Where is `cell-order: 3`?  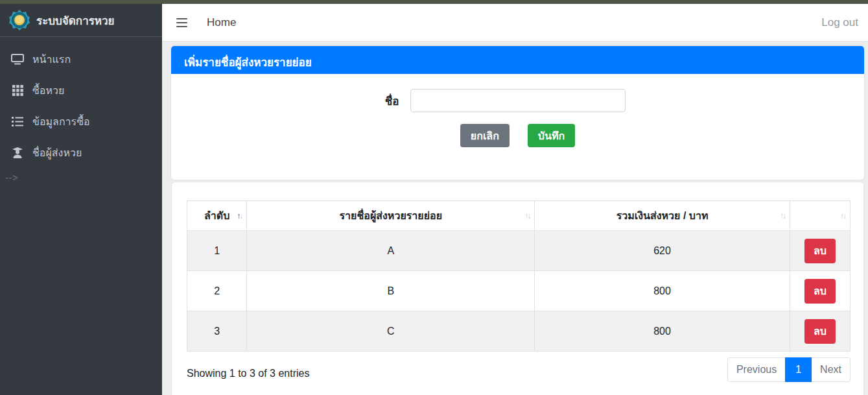 cell-order: 3 is located at coordinates (217, 331).